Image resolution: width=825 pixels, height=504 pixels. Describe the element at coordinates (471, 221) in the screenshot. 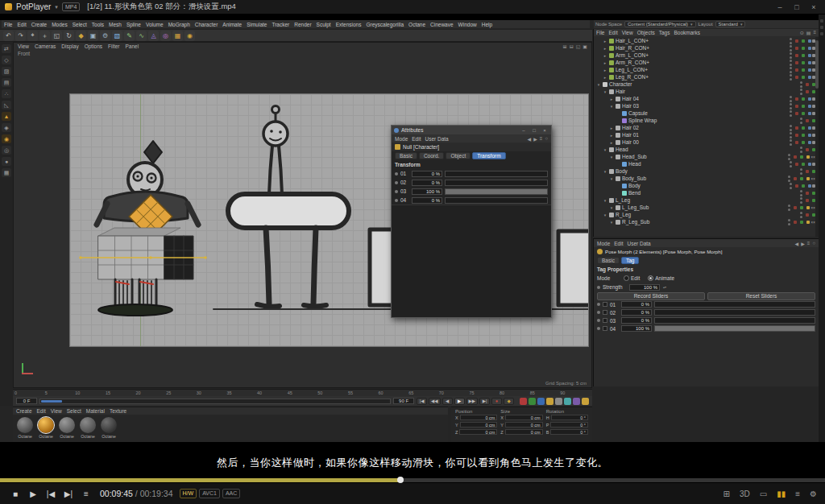

I see `attributes-window: Attributes – □ × ModeEditUser Data ◀▶≡○ …` at that location.